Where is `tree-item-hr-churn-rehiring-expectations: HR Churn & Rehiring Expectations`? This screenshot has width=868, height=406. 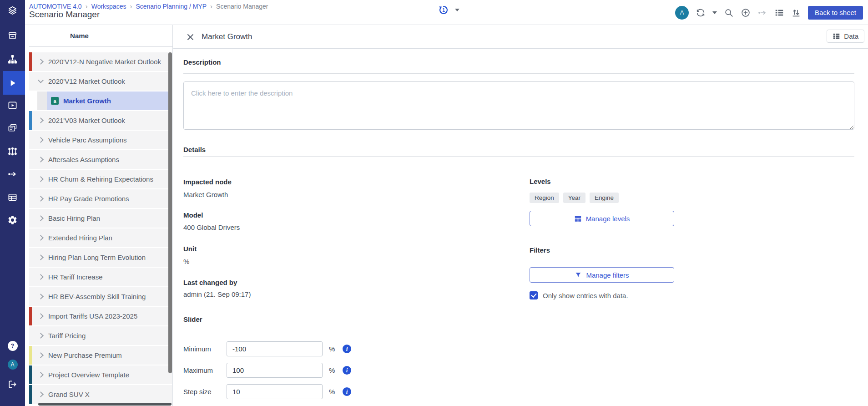
tree-item-hr-churn-rehiring-expectations: HR Churn & Rehiring Expectations is located at coordinates (101, 179).